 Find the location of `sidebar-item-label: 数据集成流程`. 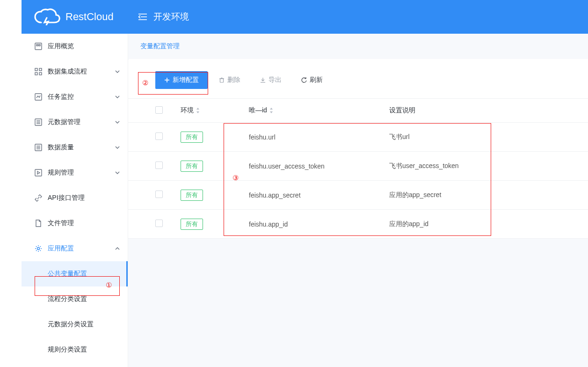

sidebar-item-label: 数据集成流程 is located at coordinates (81, 72).